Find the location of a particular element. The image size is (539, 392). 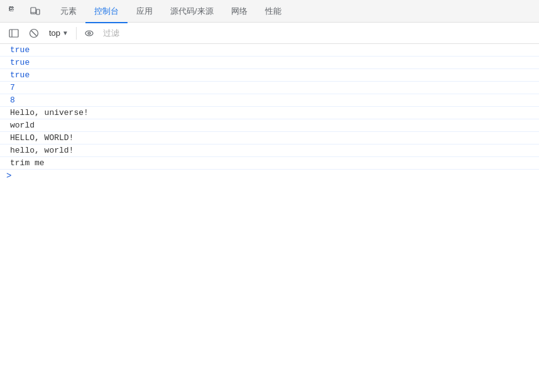

filter-input is located at coordinates (317, 33).